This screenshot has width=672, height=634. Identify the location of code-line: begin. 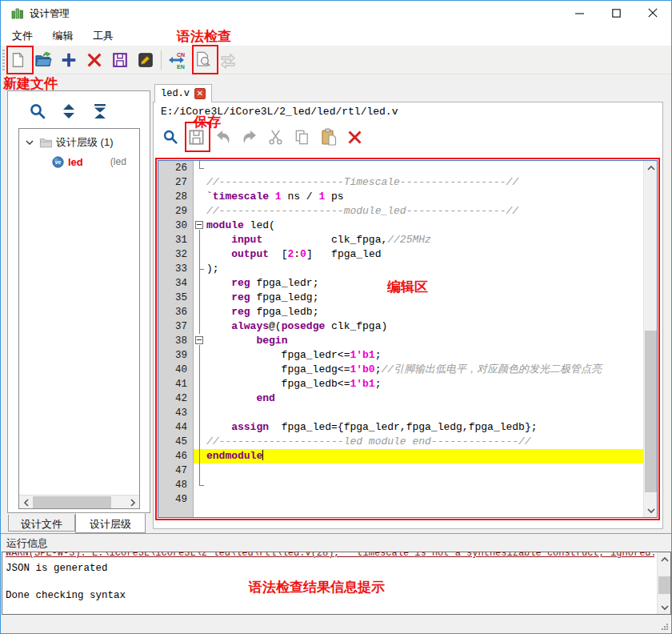
(425, 341).